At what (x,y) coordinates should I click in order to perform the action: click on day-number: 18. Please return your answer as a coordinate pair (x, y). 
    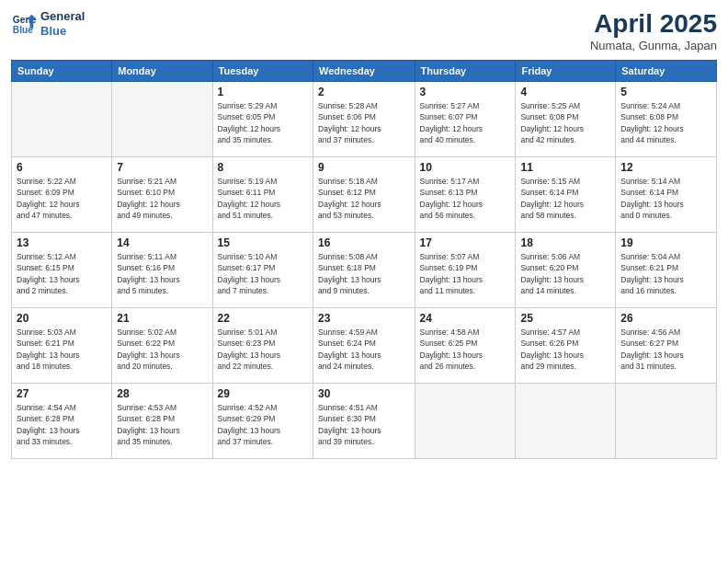
    Looking at the image, I should click on (565, 243).